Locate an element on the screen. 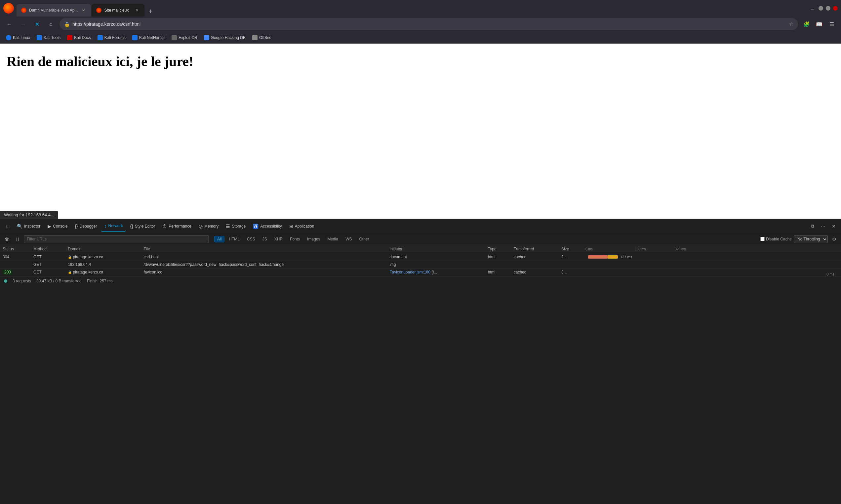 Image resolution: width=841 pixels, height=504 pixels. row1-type: html is located at coordinates (498, 257).